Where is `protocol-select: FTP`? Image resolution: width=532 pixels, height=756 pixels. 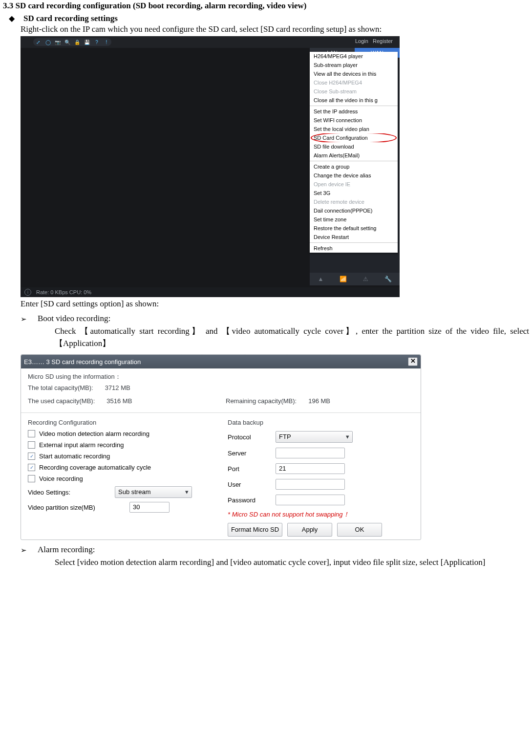 protocol-select: FTP is located at coordinates (314, 437).